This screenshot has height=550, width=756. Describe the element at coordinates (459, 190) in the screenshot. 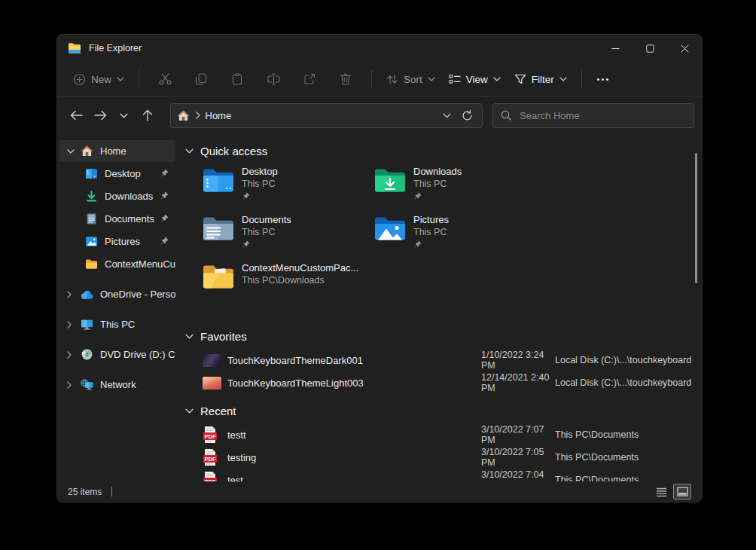

I see `tile-downloads: Downloads This PC` at that location.